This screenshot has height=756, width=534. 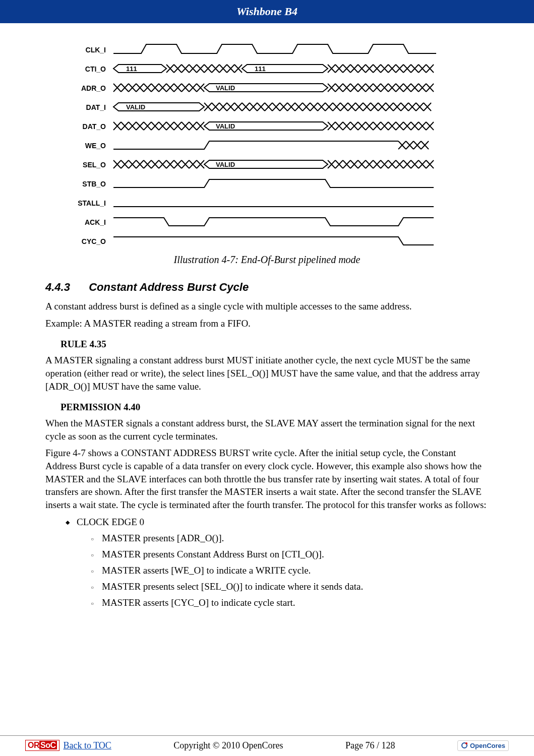 What do you see at coordinates (277, 562) in the screenshot?
I see `bullet-list: CLOCK EDGE 0 MASTER presents [ADR_O()]. …` at bounding box center [277, 562].